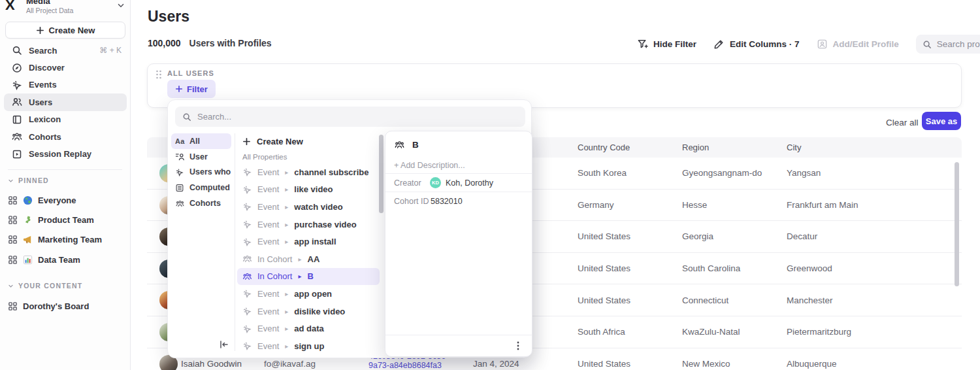  Describe the element at coordinates (695, 148) in the screenshot. I see `column-header-region: Region` at that location.